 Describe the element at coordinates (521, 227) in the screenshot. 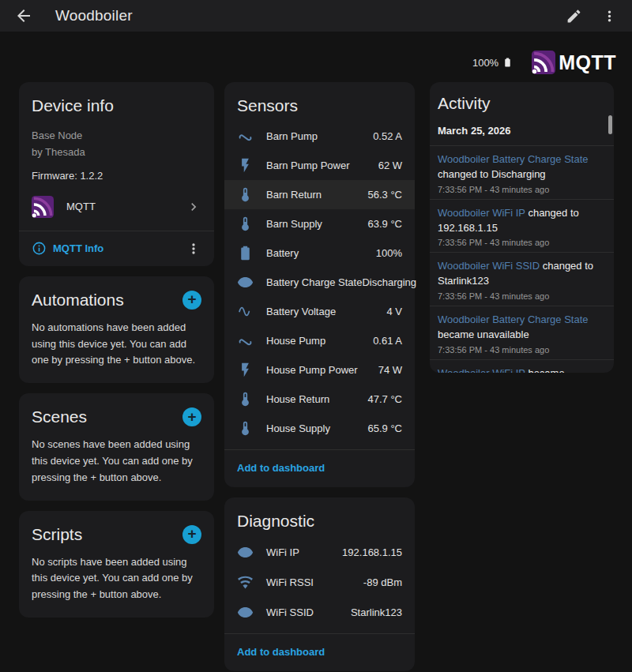

I see `logbook-entry: Woodboiler WiFi IP changed to 192.168.1.…` at that location.